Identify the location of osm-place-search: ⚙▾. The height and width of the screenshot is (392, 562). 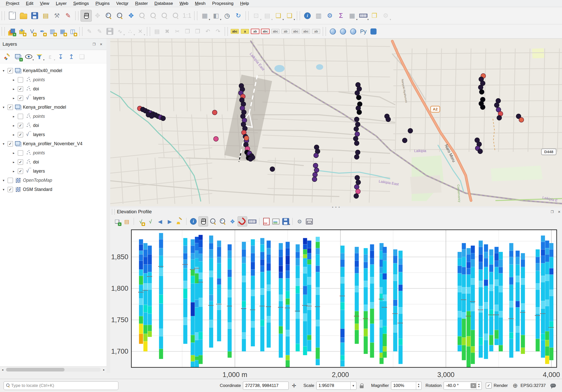
(386, 16).